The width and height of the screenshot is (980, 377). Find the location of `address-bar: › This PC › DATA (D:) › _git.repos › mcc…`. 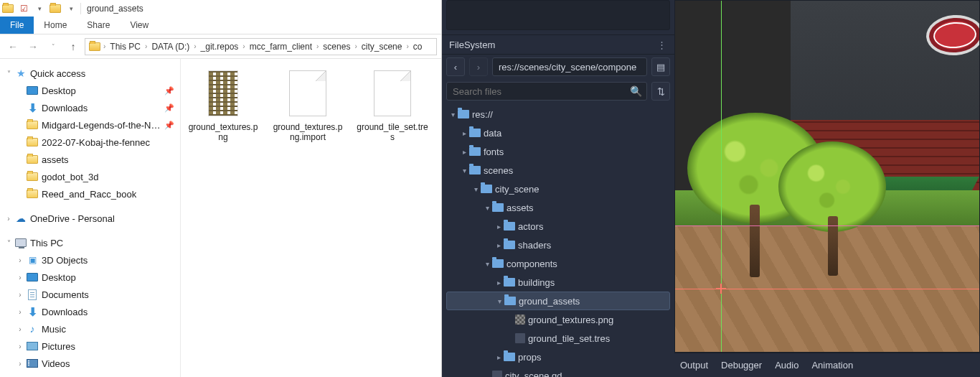

address-bar: › This PC › DATA (D:) › _git.repos › mcc… is located at coordinates (261, 47).